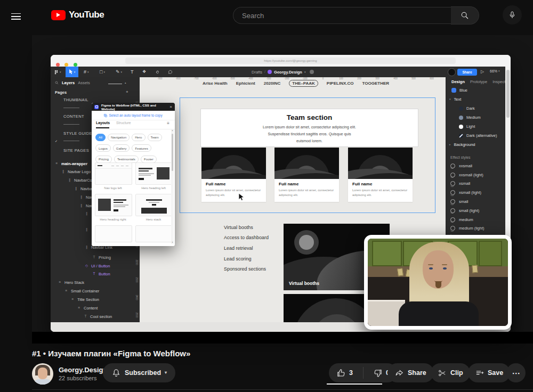 The width and height of the screenshot is (533, 392). Describe the element at coordinates (144, 72) in the screenshot. I see `component-tool-icon` at that location.